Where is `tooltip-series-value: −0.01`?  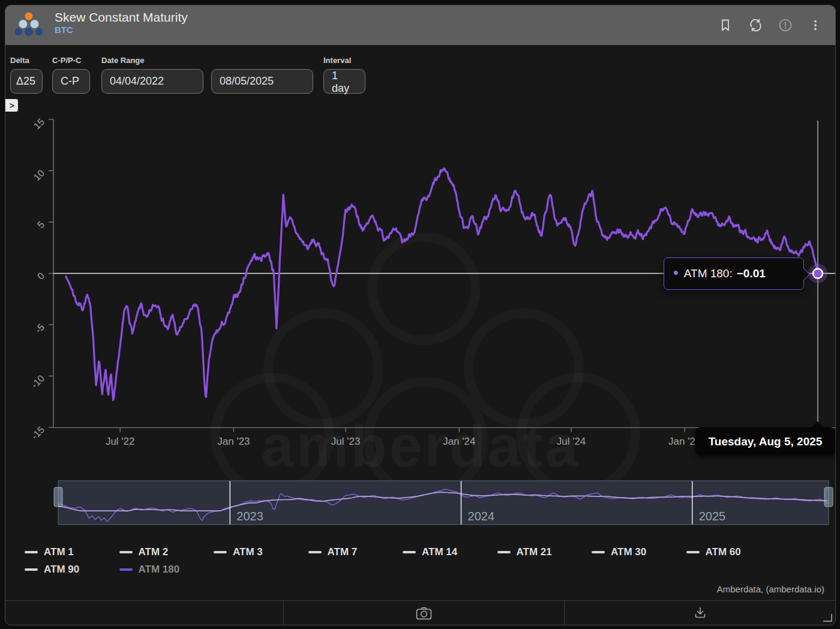
tooltip-series-value: −0.01 is located at coordinates (751, 274).